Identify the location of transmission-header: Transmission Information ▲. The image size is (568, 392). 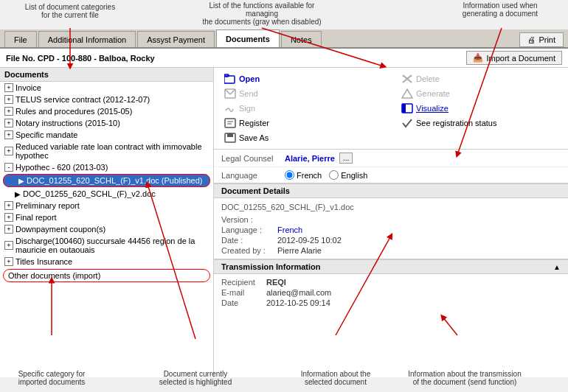
(391, 267).